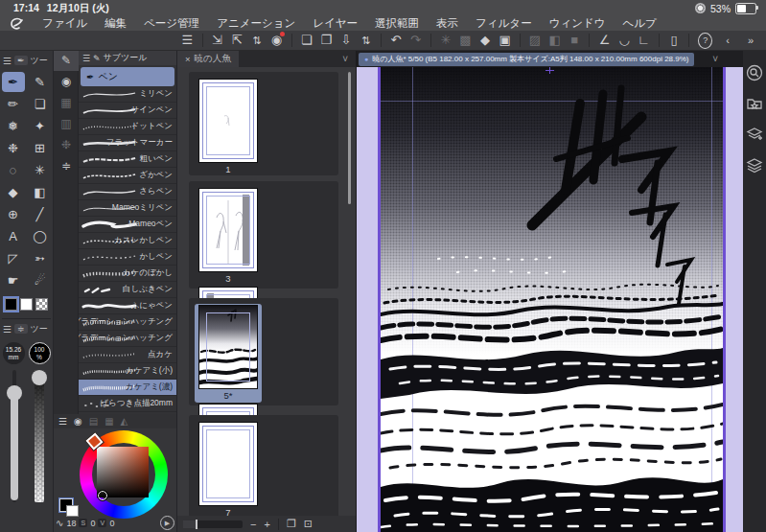  Describe the element at coordinates (604, 40) in the screenshot. I see `snap-ruler-icon: ∠` at that location.